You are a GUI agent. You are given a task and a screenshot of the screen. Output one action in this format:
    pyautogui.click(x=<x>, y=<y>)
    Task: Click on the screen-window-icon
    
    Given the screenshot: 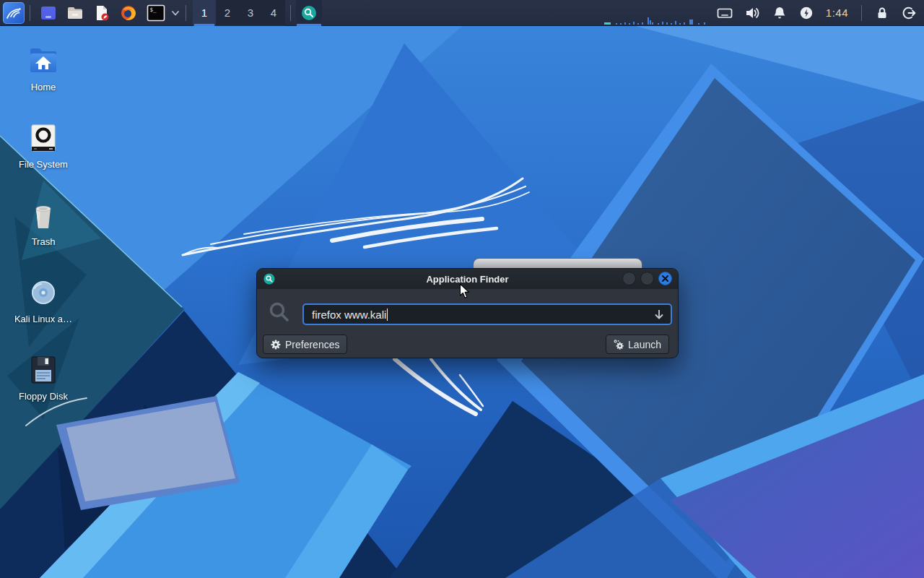 What is the action you would take?
    pyautogui.click(x=48, y=13)
    